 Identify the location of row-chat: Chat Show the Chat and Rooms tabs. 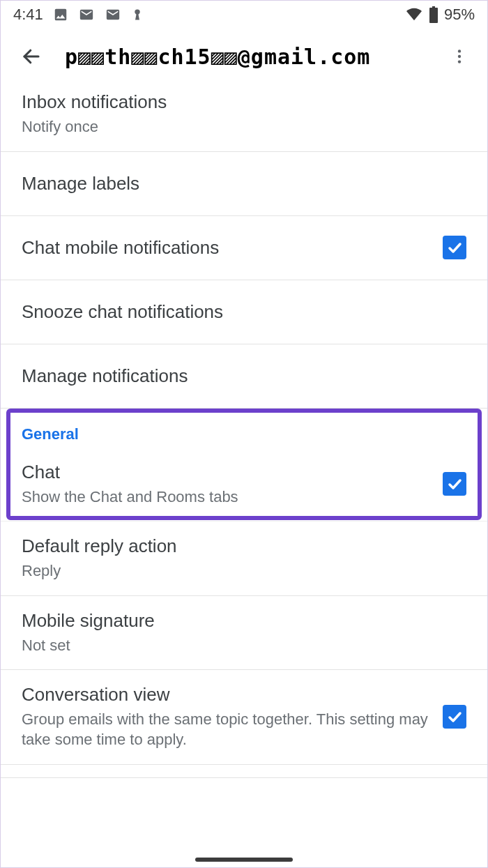
(244, 485).